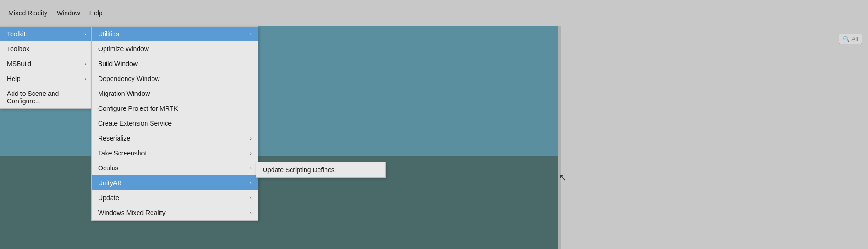  Describe the element at coordinates (175, 64) in the screenshot. I see `dd2-build-window: Build Window` at that location.